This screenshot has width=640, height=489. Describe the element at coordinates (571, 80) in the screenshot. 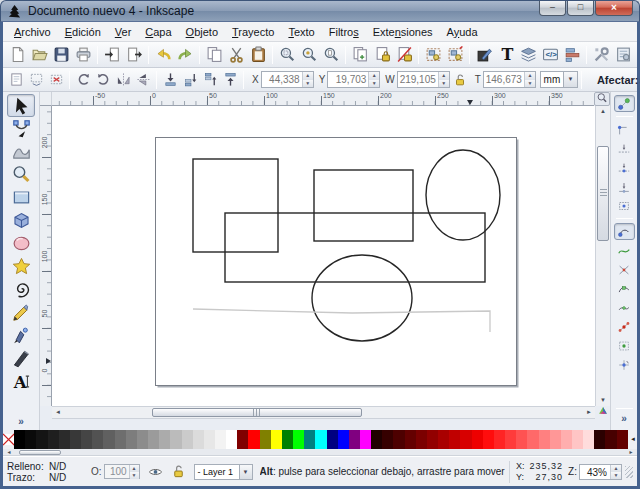

I see `unit-dropdown-arrow-icon: ▼` at that location.